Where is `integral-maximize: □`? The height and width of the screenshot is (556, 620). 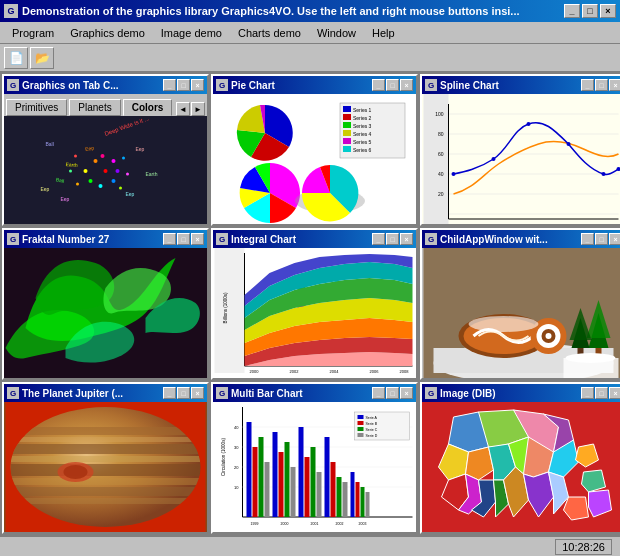
integral-maximize: □ is located at coordinates (392, 239).